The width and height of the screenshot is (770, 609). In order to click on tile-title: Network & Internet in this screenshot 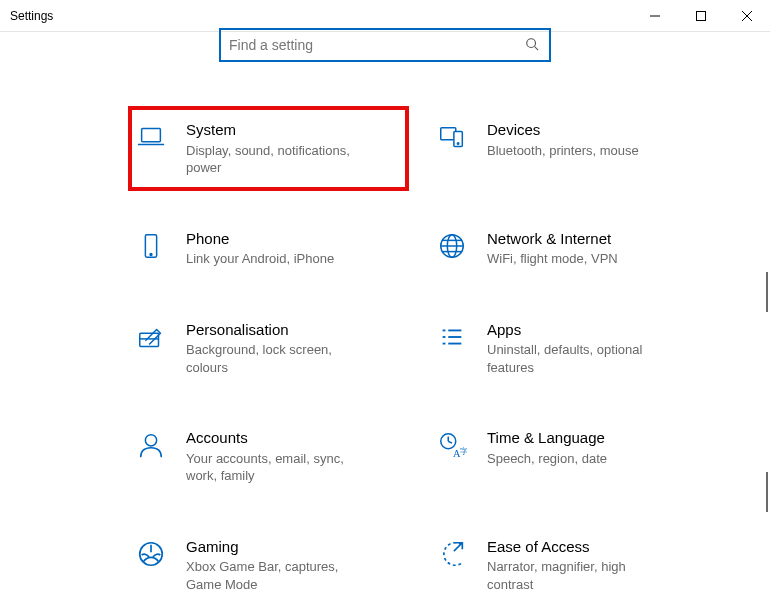, I will do `click(552, 239)`.